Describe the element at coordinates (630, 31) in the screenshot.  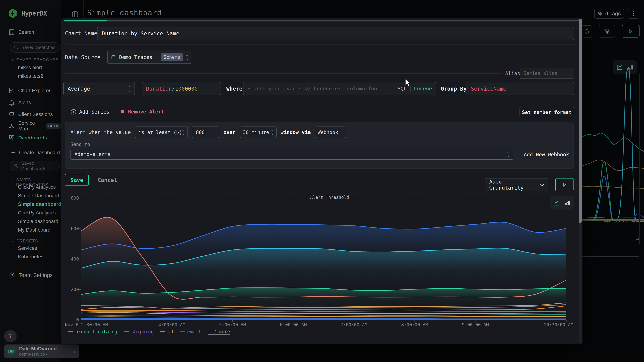
I see `run-query-button-bg` at that location.